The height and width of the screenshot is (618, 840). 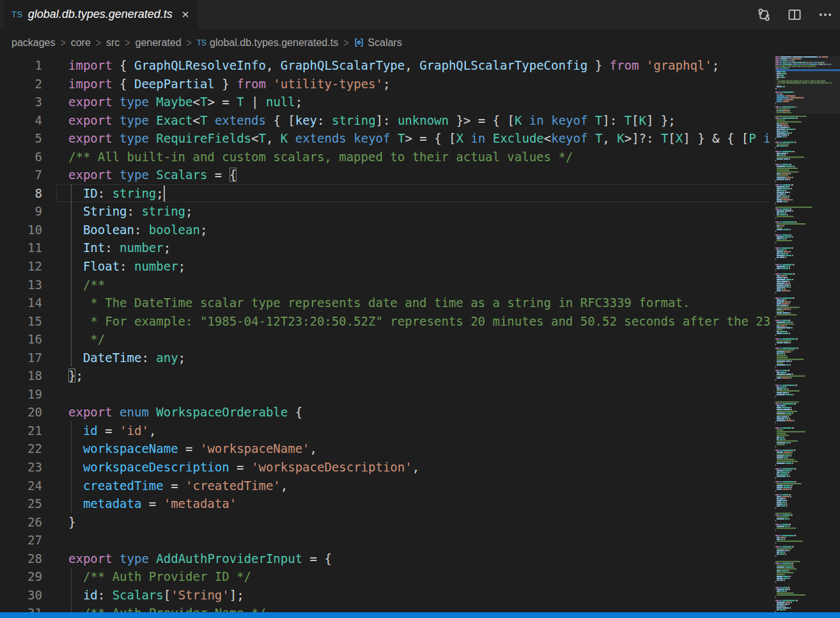 What do you see at coordinates (385, 120) in the screenshot?
I see `code-line: 4export type Exact<T extends { [key: str…` at bounding box center [385, 120].